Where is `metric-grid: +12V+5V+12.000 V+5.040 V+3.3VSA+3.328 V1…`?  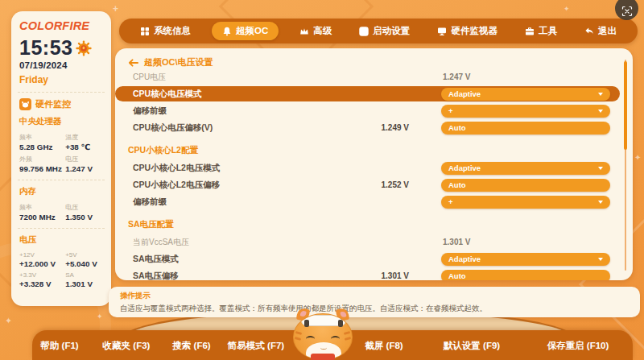
metric-grid: +12V+5V+12.000 V+5.040 V+3.3VSA+3.328 V1… is located at coordinates (61, 268).